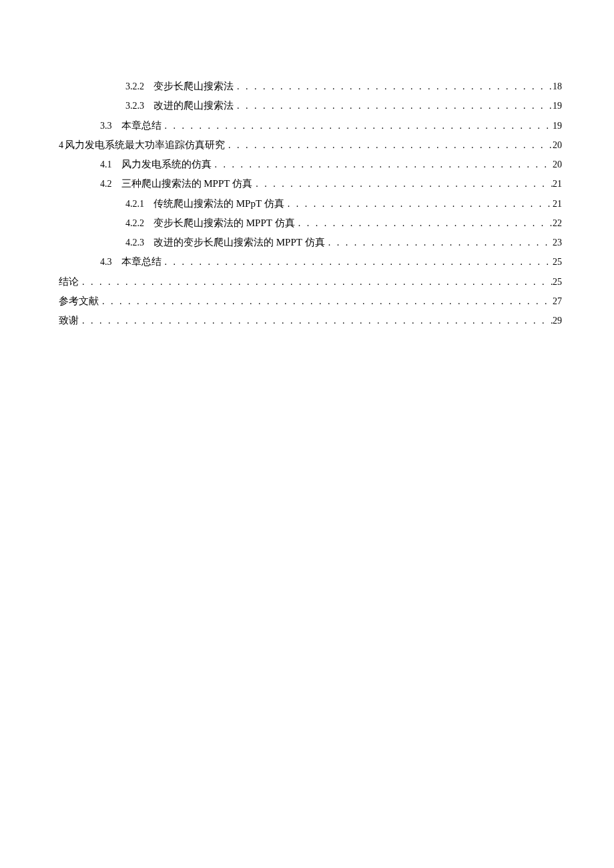 The image size is (614, 868). Describe the element at coordinates (111, 262) in the screenshot. I see `toc-number: 4.3` at that location.